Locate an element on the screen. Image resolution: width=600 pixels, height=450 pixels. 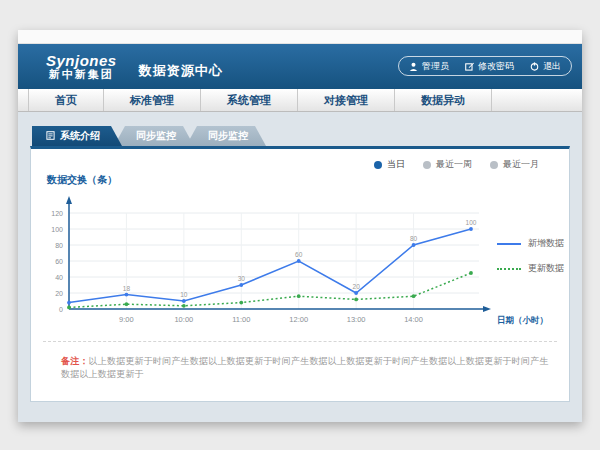
footnote-text: 以上数据更新于时间产生数据以上数据更新于时间产生数据以上数据更新于时间产生数据以… is located at coordinates (305, 368).